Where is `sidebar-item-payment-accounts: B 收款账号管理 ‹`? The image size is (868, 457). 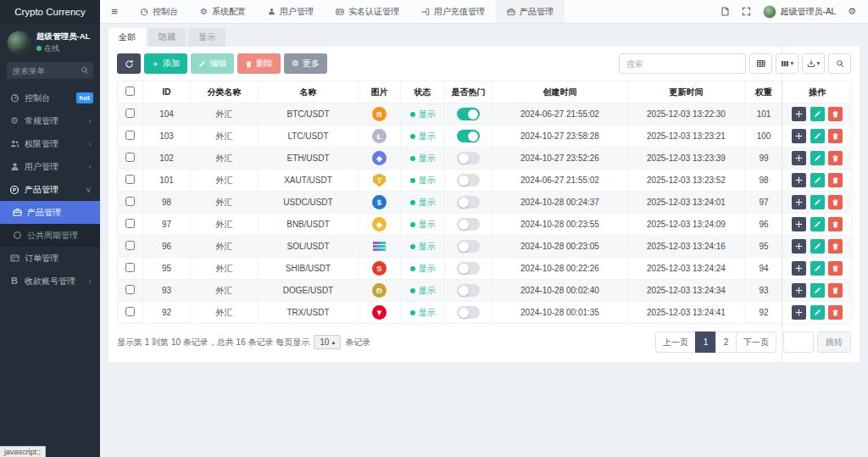 sidebar-item-payment-accounts: B 收款账号管理 ‹ is located at coordinates (50, 281).